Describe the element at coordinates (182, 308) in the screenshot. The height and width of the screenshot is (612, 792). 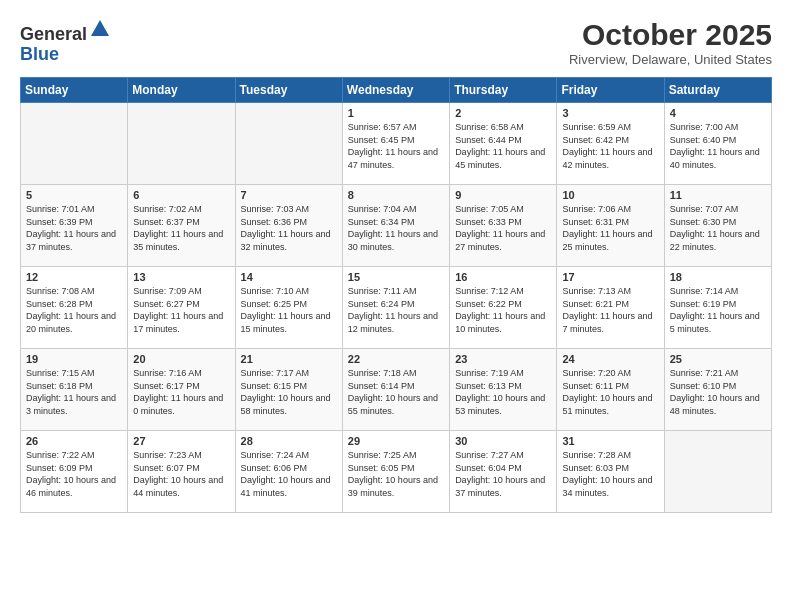
I see `table-cell: 13Sunrise: 7:09 AM Sunset: 6:27 PM Dayli…` at that location.